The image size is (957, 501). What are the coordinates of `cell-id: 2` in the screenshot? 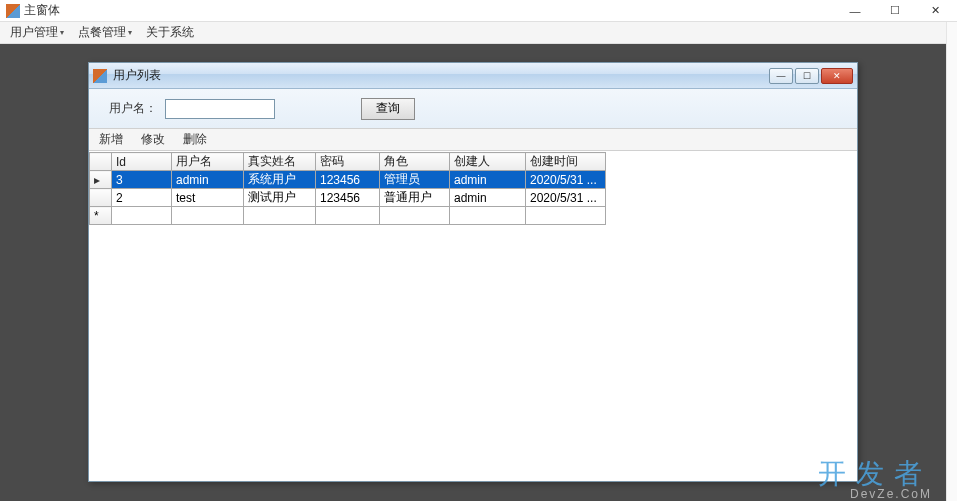 It's located at (142, 198).